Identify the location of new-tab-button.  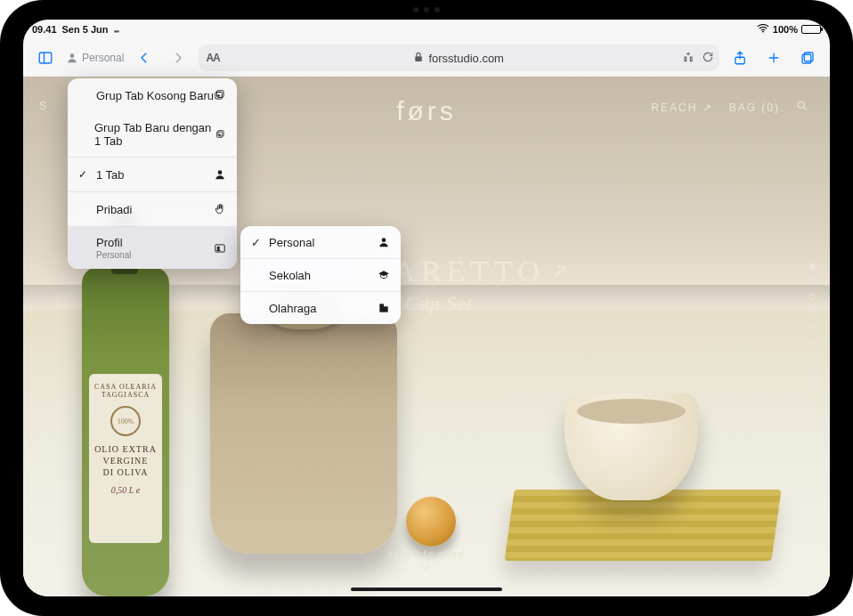
(774, 58).